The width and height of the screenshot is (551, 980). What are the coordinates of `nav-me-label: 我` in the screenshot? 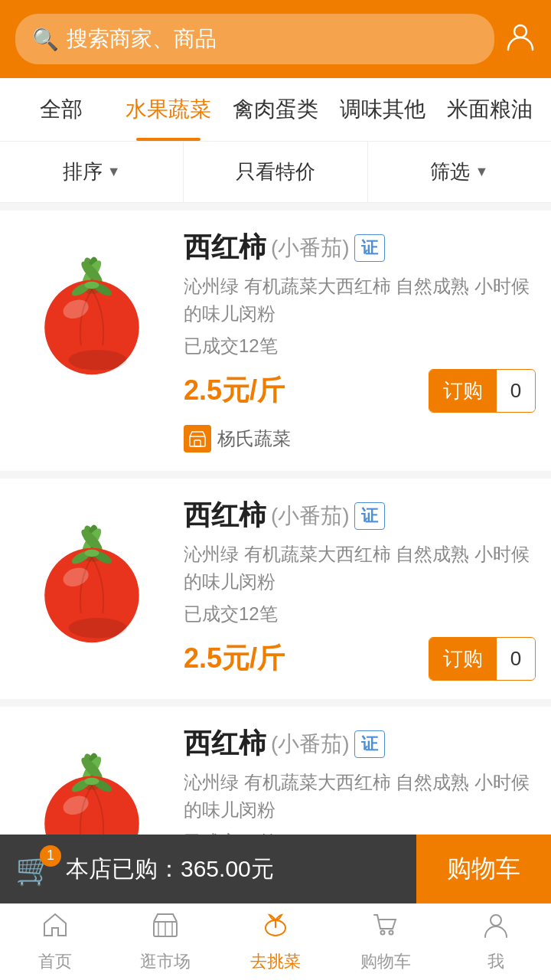 It's located at (496, 962).